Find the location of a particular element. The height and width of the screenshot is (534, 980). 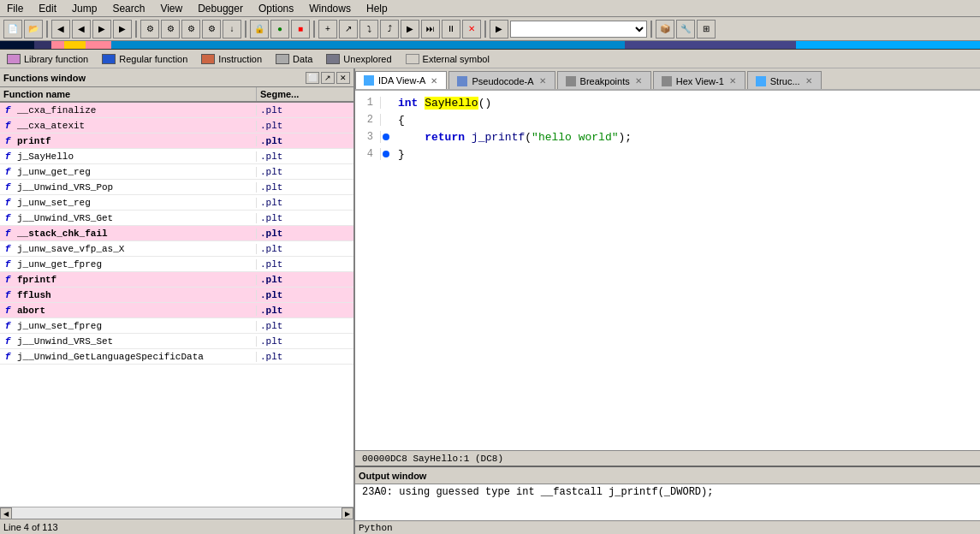

tab-breakpoints: Breakpoints✕ is located at coordinates (604, 80).